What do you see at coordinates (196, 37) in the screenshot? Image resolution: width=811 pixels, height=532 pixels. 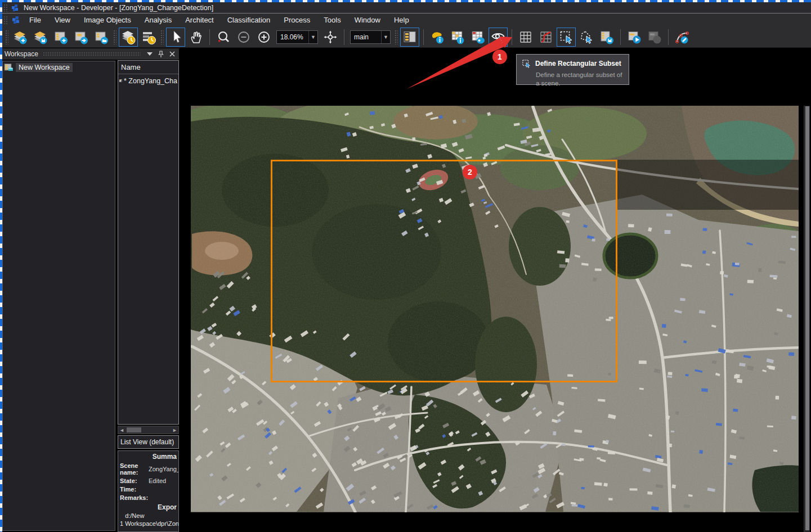 I see `hand-icon` at bounding box center [196, 37].